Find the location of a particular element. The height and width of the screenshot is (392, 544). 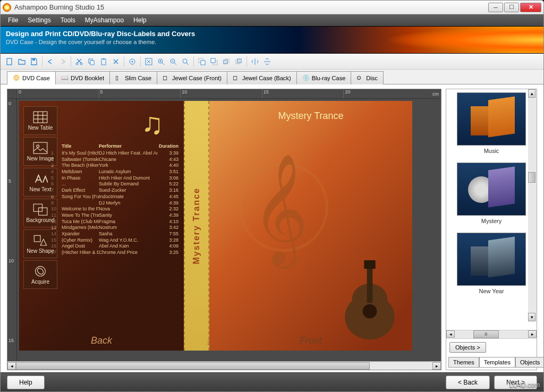

ruler-horizontal: 0 5 10 15 20 cm is located at coordinates (224, 94).